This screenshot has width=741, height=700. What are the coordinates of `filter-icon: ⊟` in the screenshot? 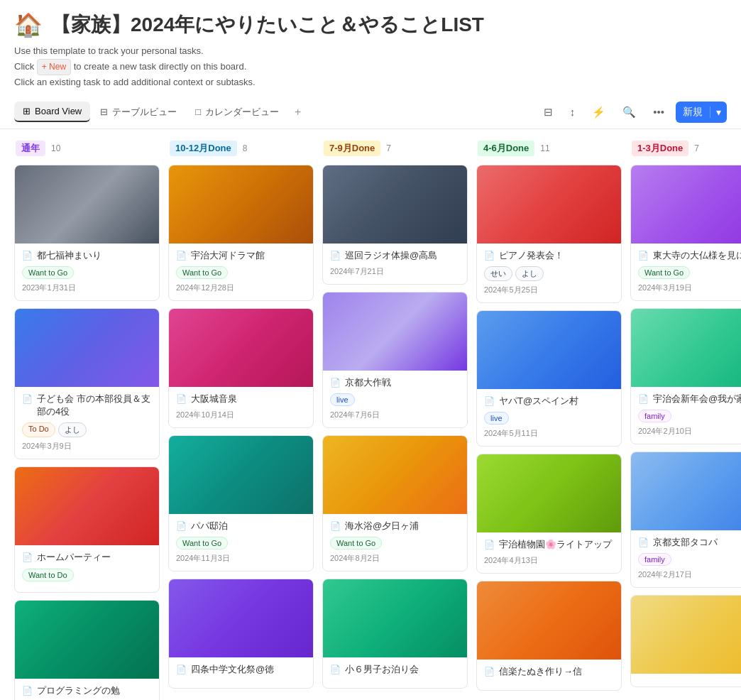 It's located at (548, 112).